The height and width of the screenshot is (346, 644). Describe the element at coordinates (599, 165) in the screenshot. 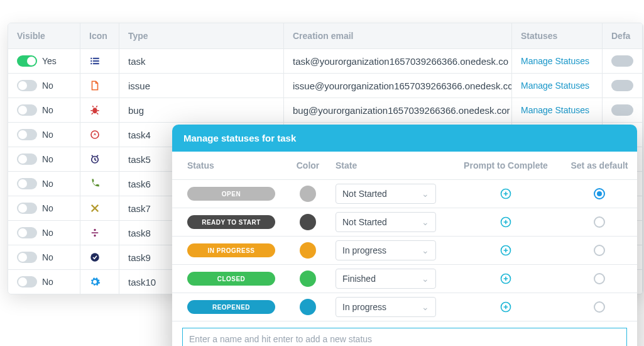

I see `col-set-default: Set as default` at that location.